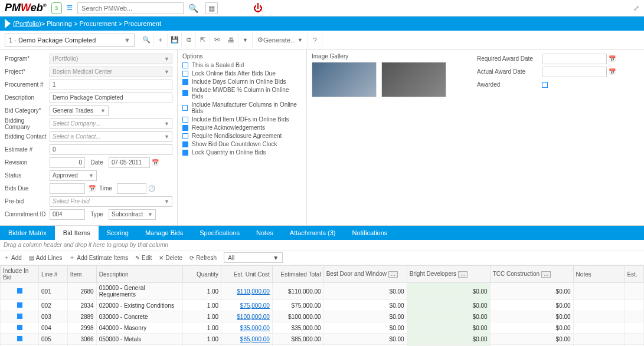 The image size is (644, 346). I want to click on req-award-input, so click(574, 59).